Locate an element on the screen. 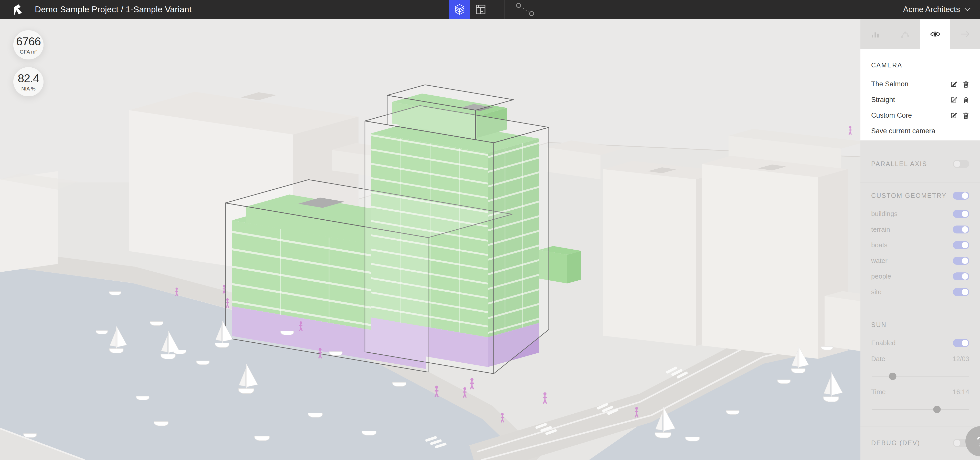  camera-header: CAMERA is located at coordinates (920, 65).